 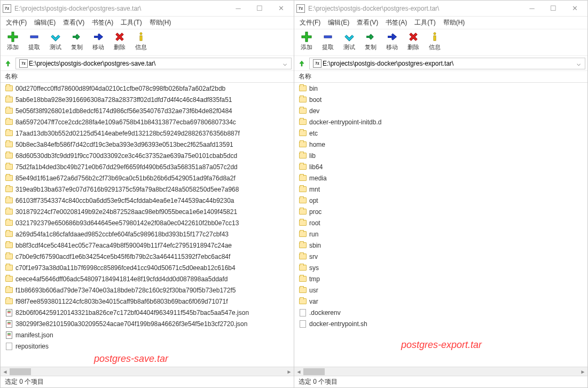 What do you see at coordinates (147, 335) in the screenshot?
I see `list-item: manifest.json` at bounding box center [147, 335].